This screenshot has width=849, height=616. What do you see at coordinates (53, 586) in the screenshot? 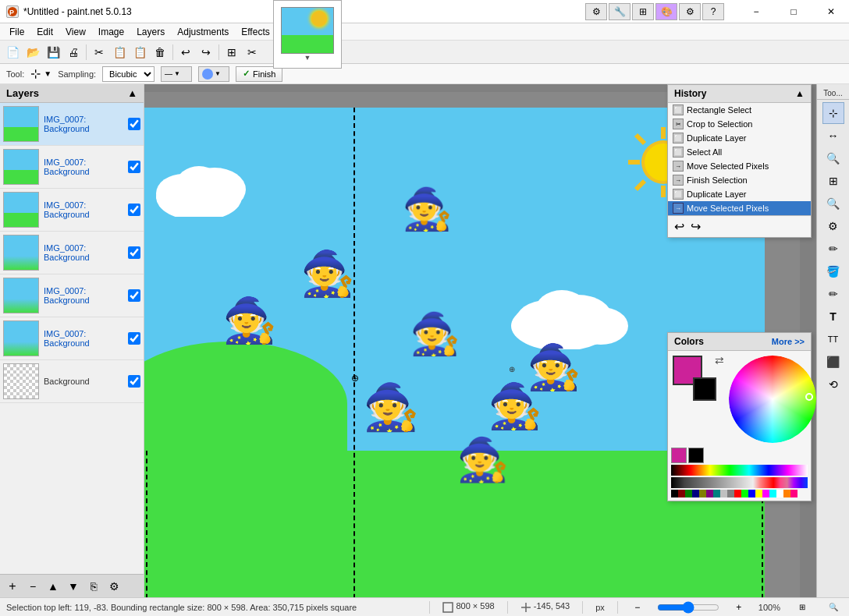
I see `move-layer-up-button: ▲` at bounding box center [53, 586].